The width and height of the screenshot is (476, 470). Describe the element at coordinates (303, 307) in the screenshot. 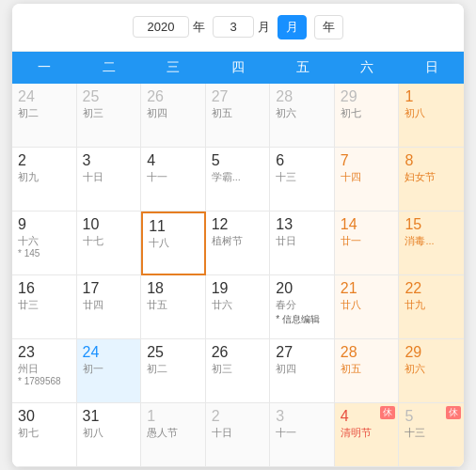

I see `day-cell: 20春分* 信息编辑` at that location.